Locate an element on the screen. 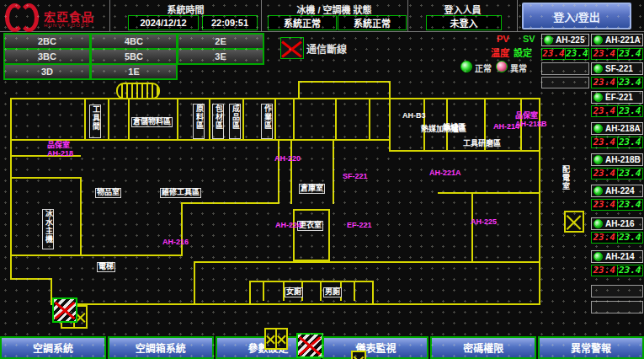 The height and width of the screenshot is (359, 644). login-user-label: 登入人員 is located at coordinates (463, 9).